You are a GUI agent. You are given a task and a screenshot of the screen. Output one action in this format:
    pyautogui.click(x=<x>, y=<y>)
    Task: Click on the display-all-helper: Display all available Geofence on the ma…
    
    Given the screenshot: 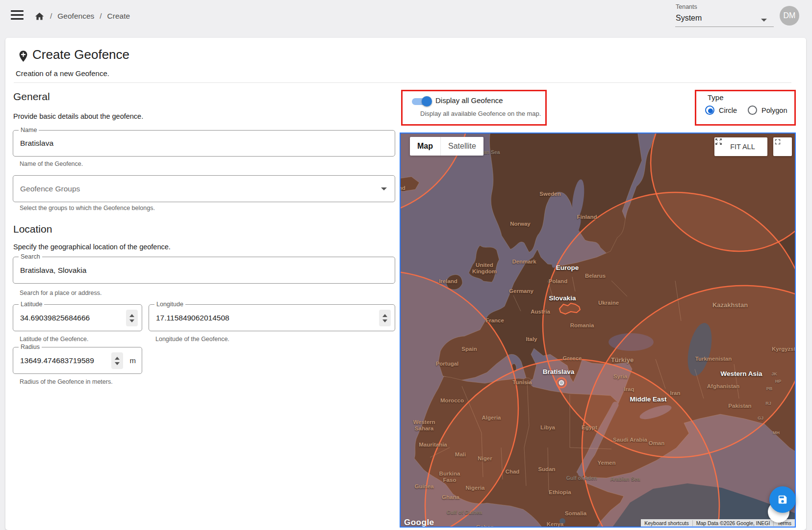 What is the action you would take?
    pyautogui.click(x=481, y=114)
    